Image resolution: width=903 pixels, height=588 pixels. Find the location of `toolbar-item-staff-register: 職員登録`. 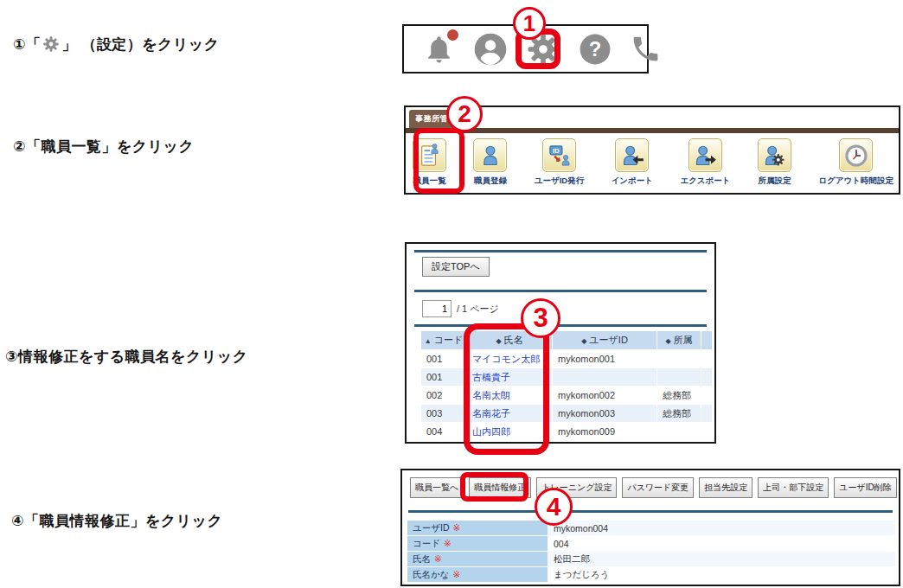

toolbar-item-staff-register: 職員登録 is located at coordinates (490, 163).